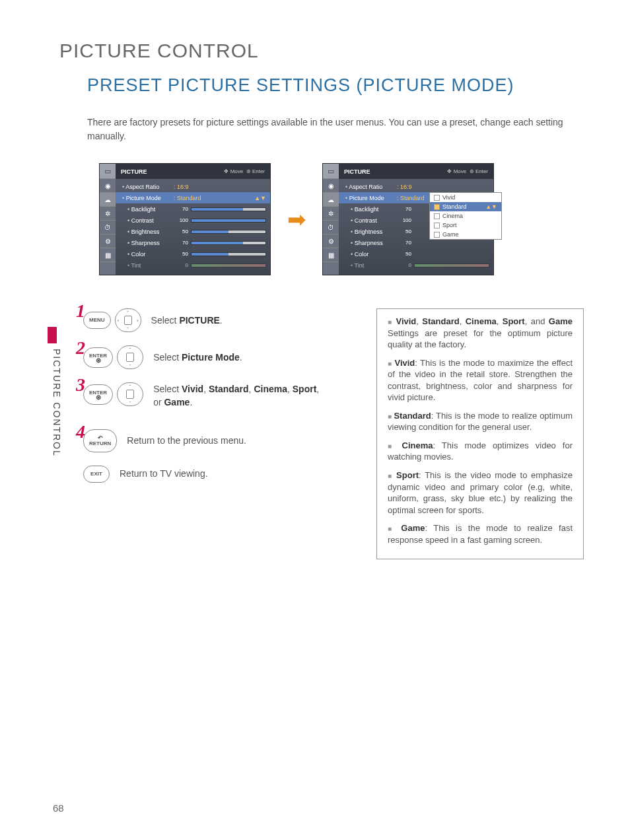 Image resolution: width=630 pixels, height=840 pixels. What do you see at coordinates (194, 209) in the screenshot?
I see `osd-row-backlight: Backlight70` at bounding box center [194, 209].